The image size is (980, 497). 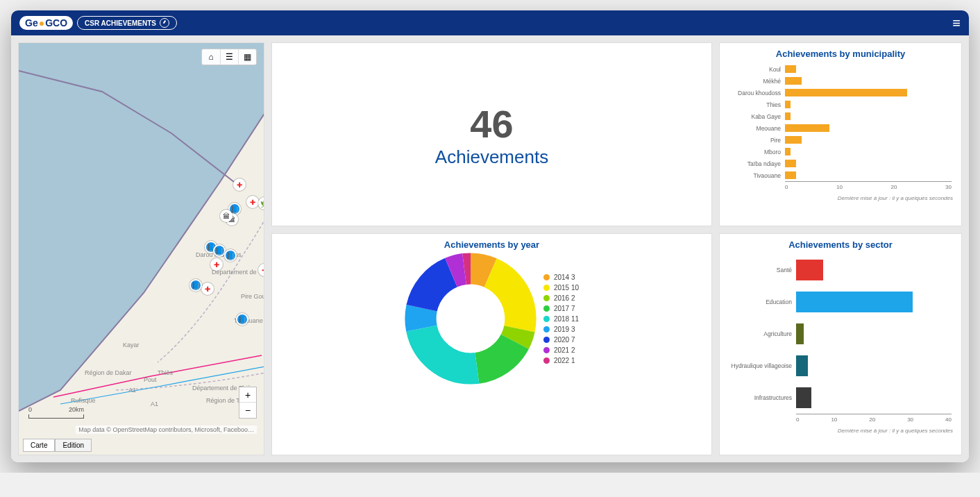 I want to click on legend-label: 2022 1, so click(x=565, y=361).